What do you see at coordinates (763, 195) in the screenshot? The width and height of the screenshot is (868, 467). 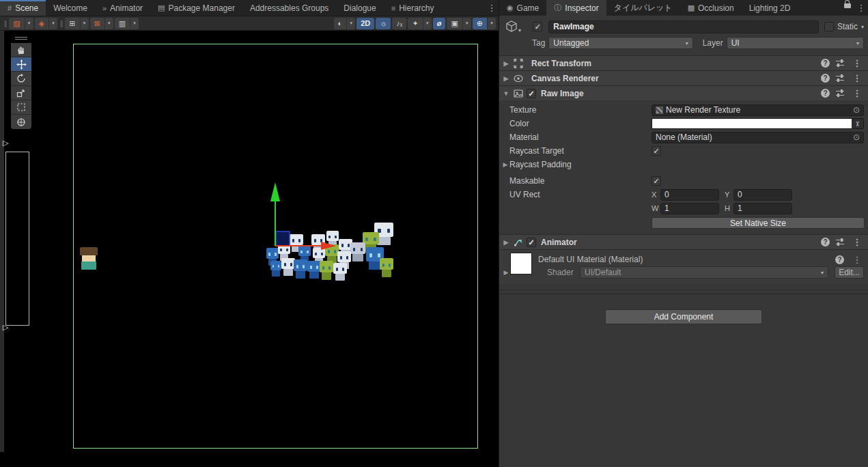 I see `uv-y-field: 0` at bounding box center [763, 195].